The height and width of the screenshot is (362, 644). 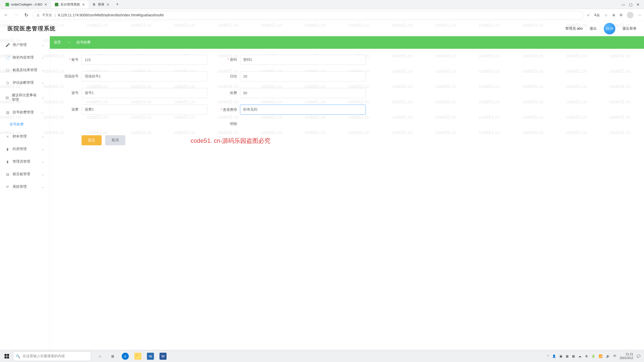 I want to click on sidebar-label: 挂号收费管理, so click(x=23, y=112).